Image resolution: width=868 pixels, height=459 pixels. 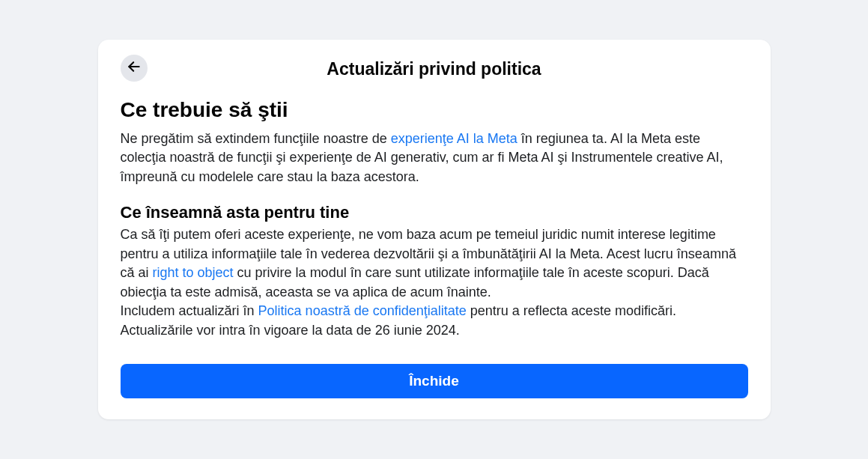 I want to click on heading-what-this-means: Ce înseamnă asta pentru tine, so click(x=434, y=213).